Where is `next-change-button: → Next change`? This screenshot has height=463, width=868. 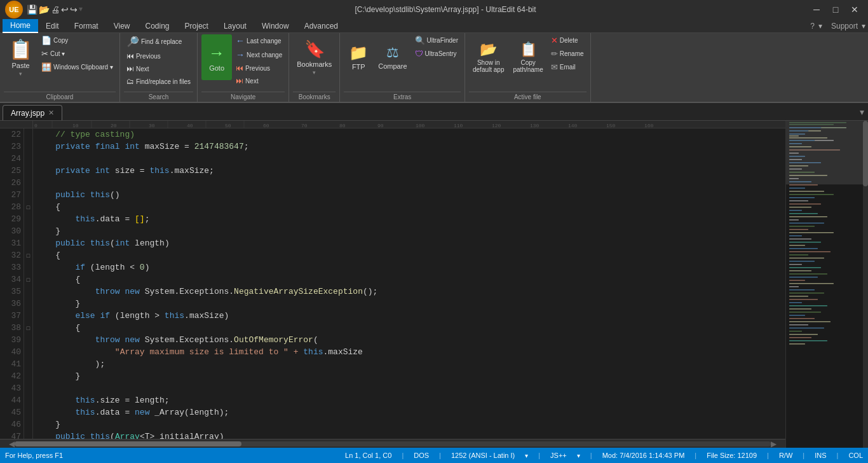
next-change-button: → Next change is located at coordinates (259, 55).